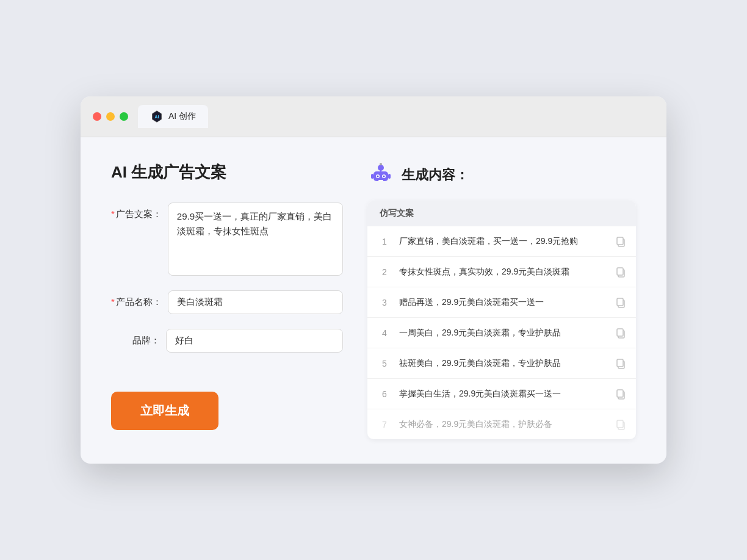  I want to click on row-text: 祛斑美白，29.9元美白淡斑霜，专业护肤品, so click(503, 364).